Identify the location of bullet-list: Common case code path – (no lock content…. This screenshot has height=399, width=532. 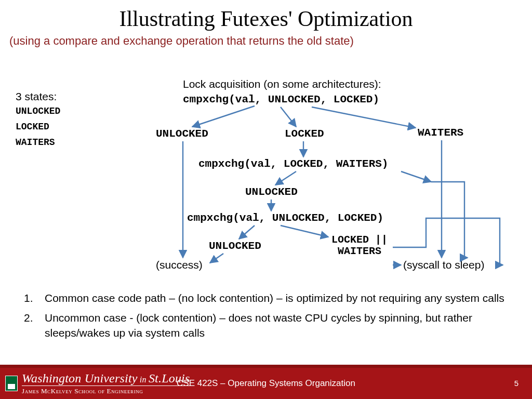
(269, 318).